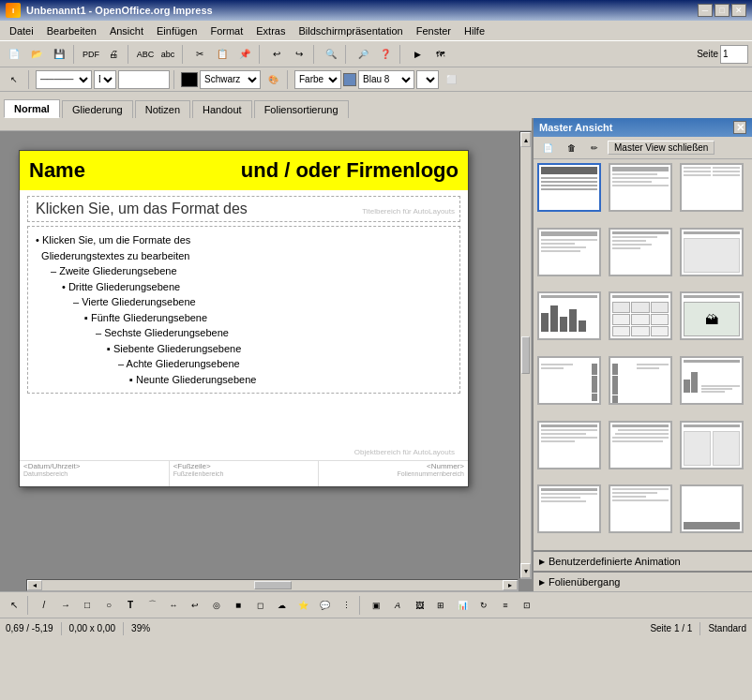 The image size is (752, 700). What do you see at coordinates (433, 31) in the screenshot?
I see `menu-item-fenster: Fenster` at bounding box center [433, 31].